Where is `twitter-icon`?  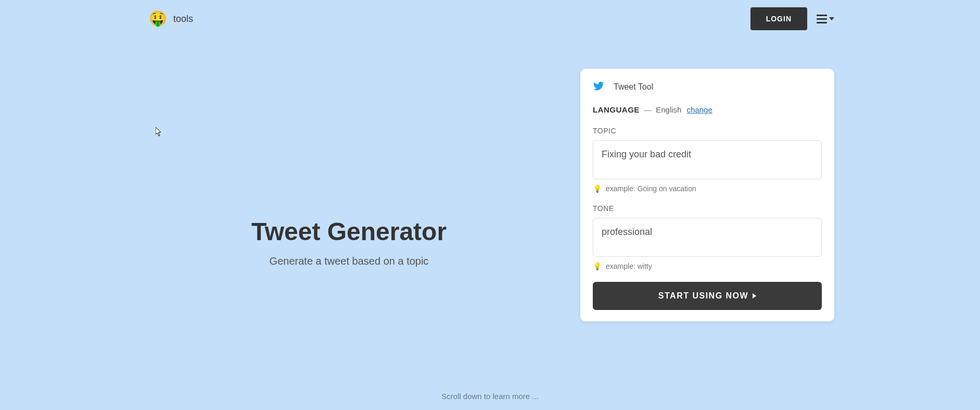 twitter-icon is located at coordinates (599, 87).